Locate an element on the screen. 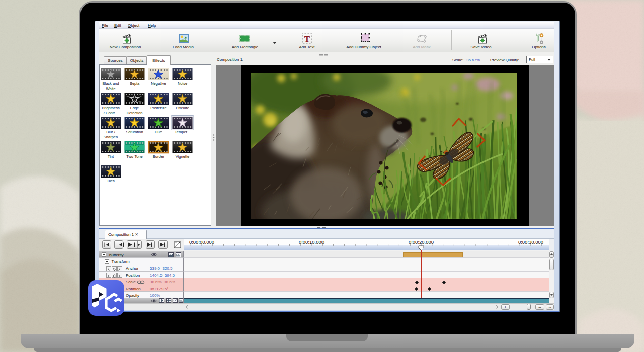 The height and width of the screenshot is (352, 644). svg-text: Detection is located at coordinates (135, 113).